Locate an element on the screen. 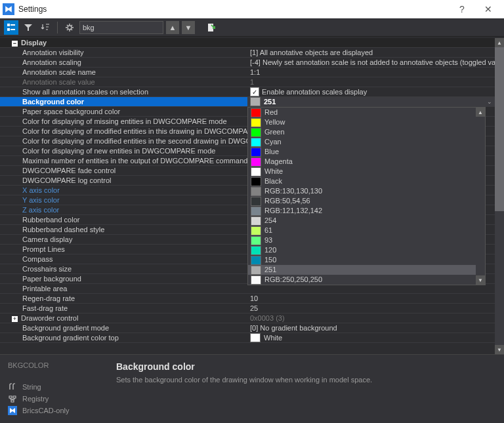 This screenshot has width=504, height=423. dropdown-item: RGB:121,132,142 is located at coordinates (362, 211).